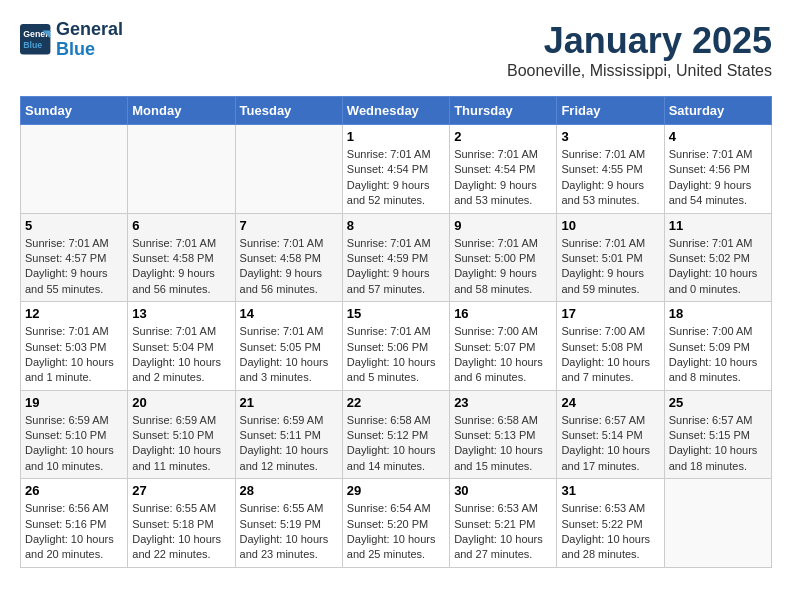  What do you see at coordinates (610, 136) in the screenshot?
I see `day-number: 3` at bounding box center [610, 136].